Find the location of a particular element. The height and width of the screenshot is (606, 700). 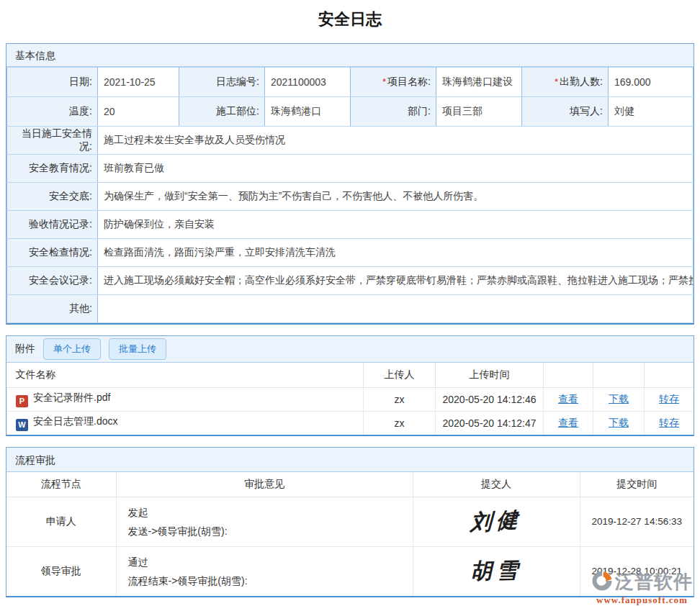

file-name-cell: W安全日志管理.docx is located at coordinates (186, 423).